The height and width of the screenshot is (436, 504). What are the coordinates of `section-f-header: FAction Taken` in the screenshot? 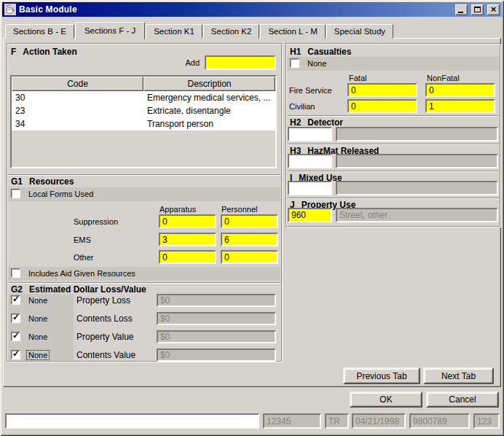 It's located at (44, 52).